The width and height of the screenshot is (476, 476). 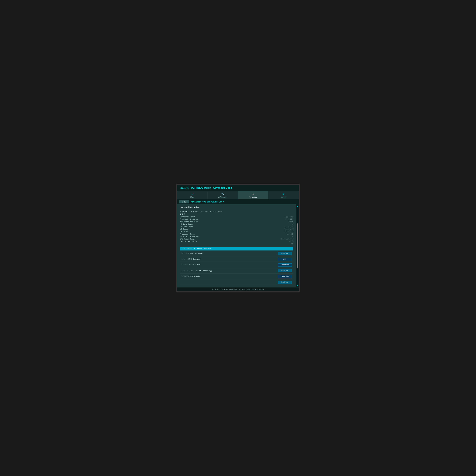 What do you see at coordinates (237, 227) in the screenshot?
I see `info-row: L1 Code Cache 32 kB x 4` at bounding box center [237, 227].